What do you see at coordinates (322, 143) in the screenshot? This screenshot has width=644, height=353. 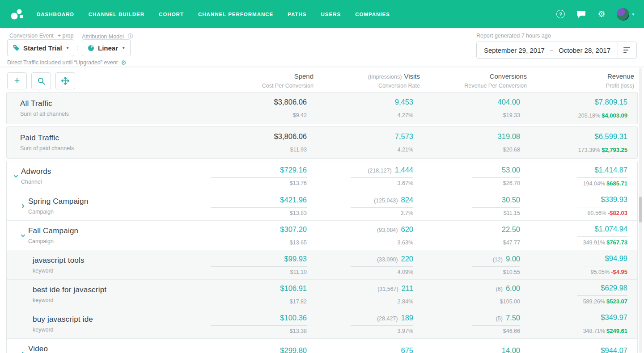 I see `table-row: Paid TrafficSum of paid channels$3,806.0…` at bounding box center [322, 143].